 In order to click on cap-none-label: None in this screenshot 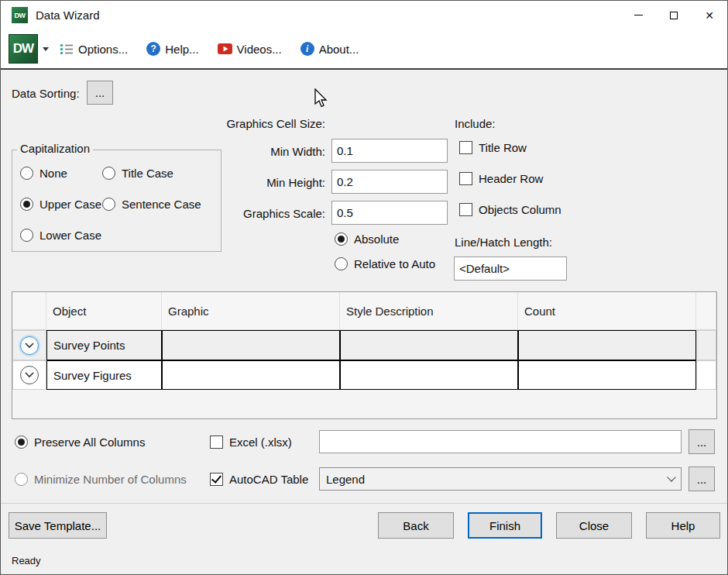, I will do `click(53, 174)`.